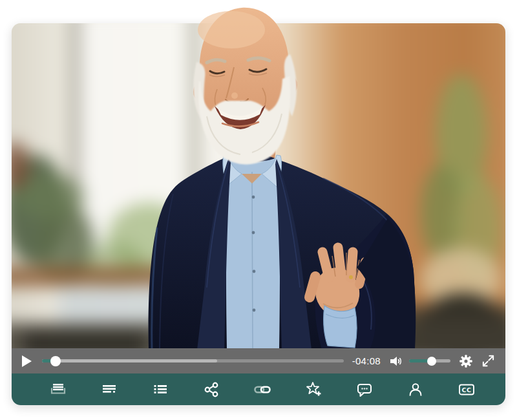  Describe the element at coordinates (364, 390) in the screenshot. I see `comments-button` at that location.